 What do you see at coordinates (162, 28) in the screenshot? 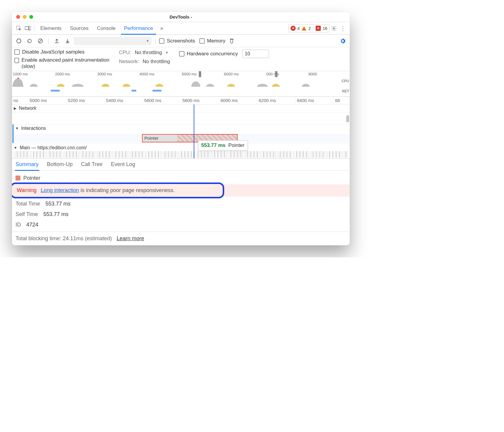
I see `tabs-overflow-button: »` at bounding box center [162, 28].